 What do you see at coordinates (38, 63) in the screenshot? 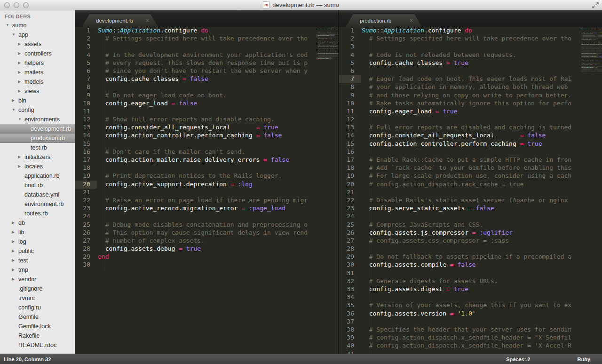
I see `sidebar-folder-helpers: ▶helpers` at bounding box center [38, 63].